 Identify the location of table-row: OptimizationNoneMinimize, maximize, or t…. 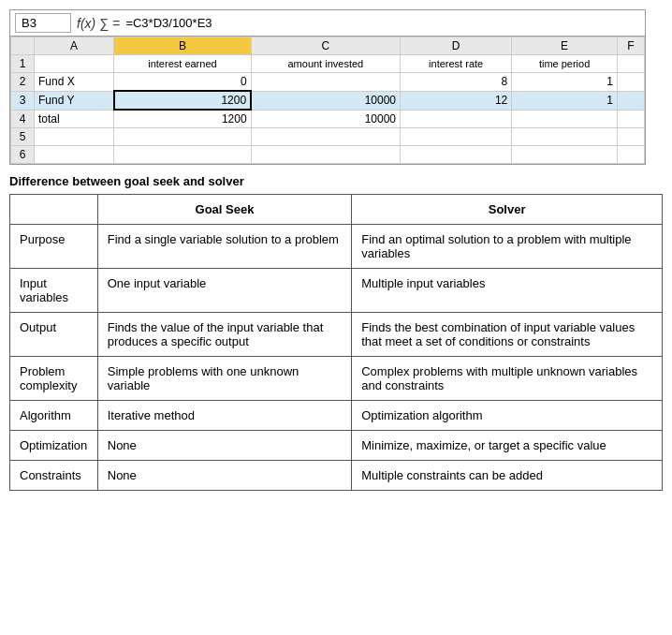
(337, 446).